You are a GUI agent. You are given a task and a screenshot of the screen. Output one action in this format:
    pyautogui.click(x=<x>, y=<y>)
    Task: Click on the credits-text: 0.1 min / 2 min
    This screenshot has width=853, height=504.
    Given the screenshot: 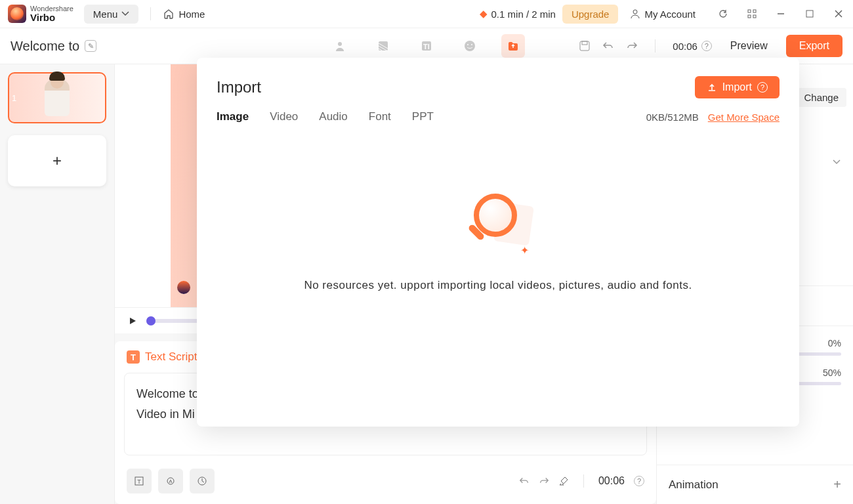 What is the action you would take?
    pyautogui.click(x=524, y=14)
    